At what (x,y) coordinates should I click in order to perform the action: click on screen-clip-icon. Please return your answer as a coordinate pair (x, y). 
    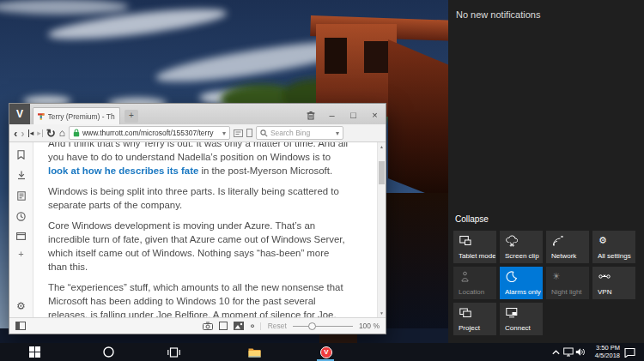
    Looking at the image, I should click on (512, 241).